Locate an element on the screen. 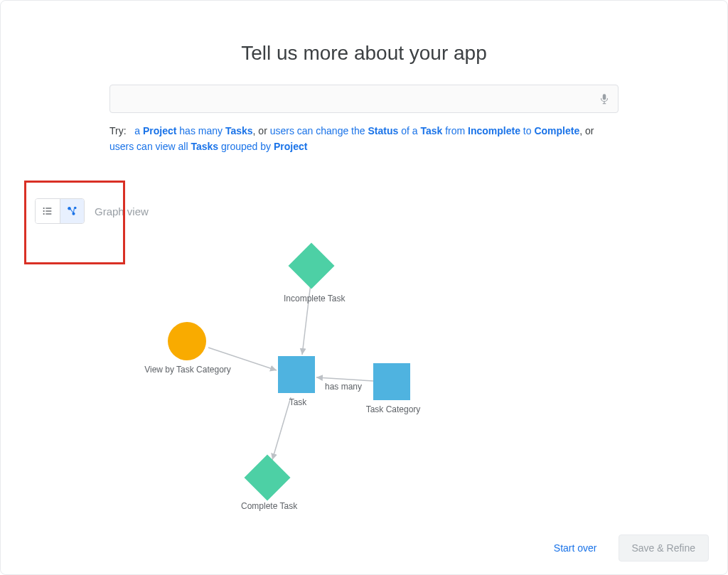 The width and height of the screenshot is (728, 575). list-view-toggle is located at coordinates (48, 211).